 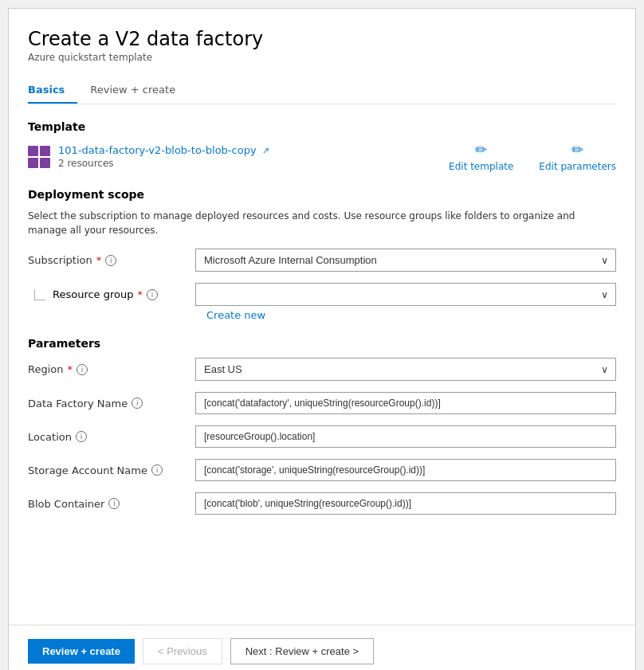 I want to click on rg-corner-indicator, so click(x=40, y=295).